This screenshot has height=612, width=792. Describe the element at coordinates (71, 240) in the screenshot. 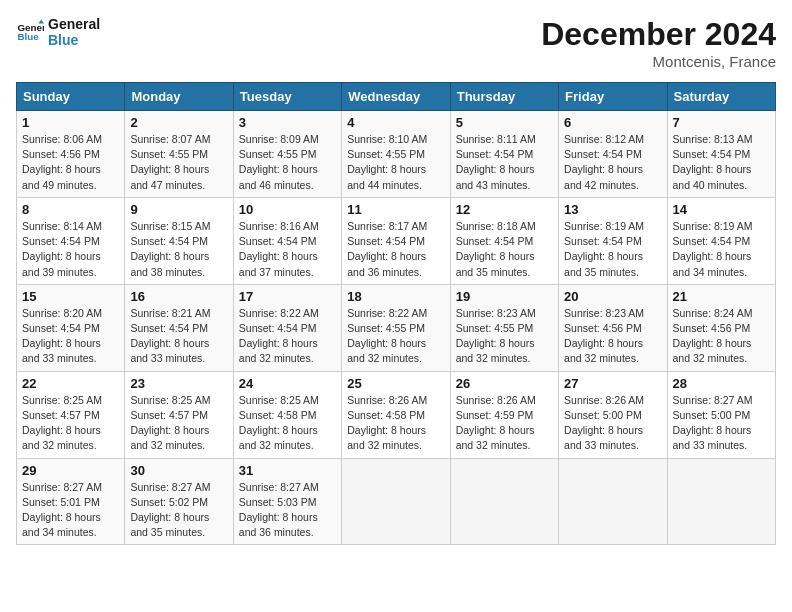

I see `calendar-cell: 8Sunrise: 8:14 AM Sunset: 4:54 PM Daylig…` at that location.